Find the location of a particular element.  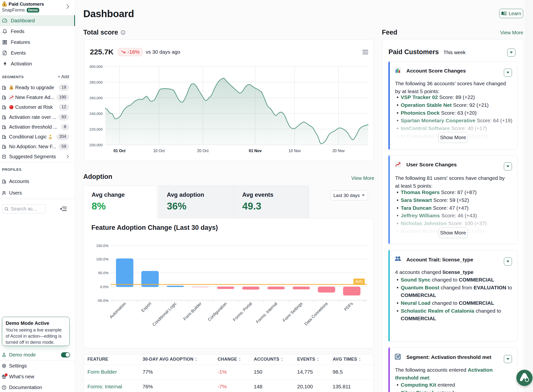

svg-text: 240,000 is located at coordinates (96, 114).